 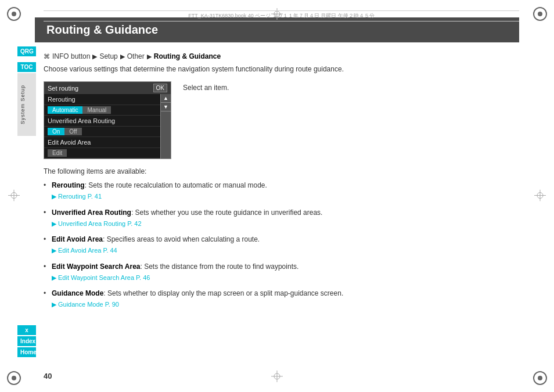 What do you see at coordinates (62, 99) in the screenshot?
I see `rerouting-label: Rerouting` at bounding box center [62, 99].